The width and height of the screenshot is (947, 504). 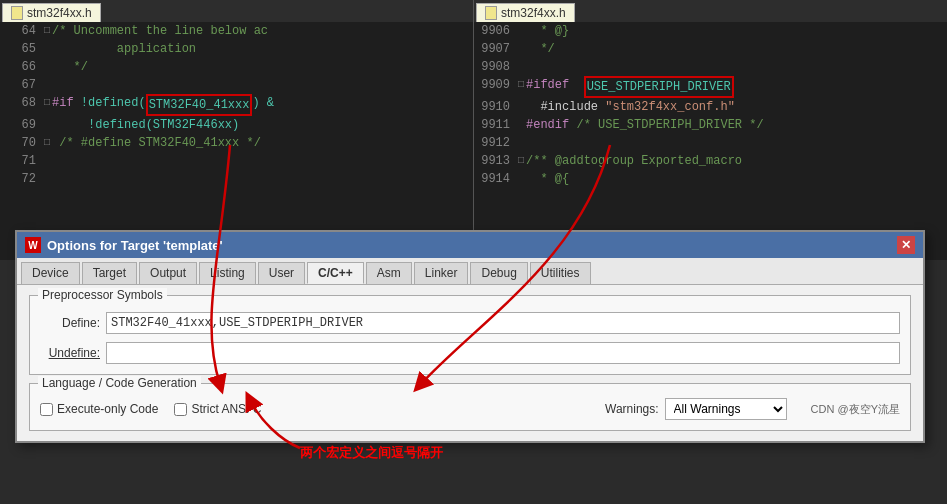 What do you see at coordinates (33, 245) in the screenshot?
I see `dialog-icon: W` at bounding box center [33, 245].